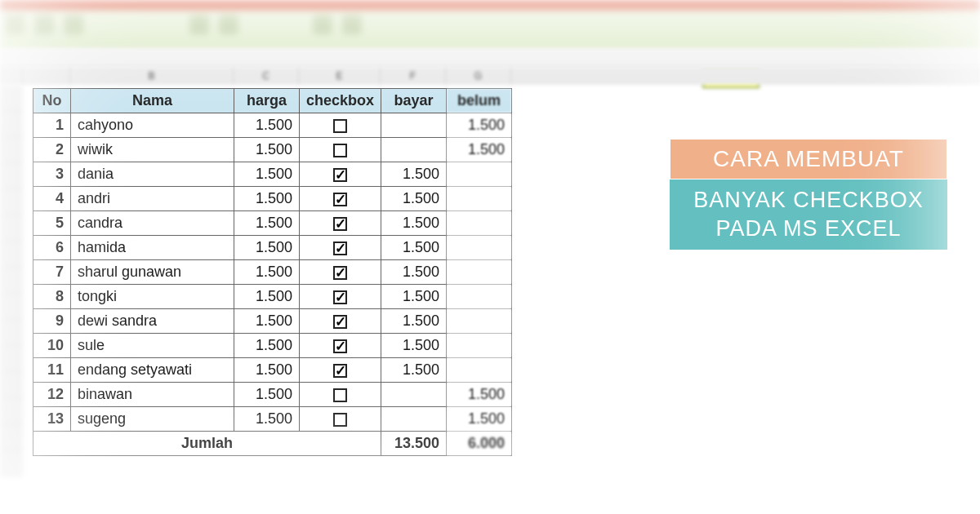 This screenshot has height=514, width=980. Describe the element at coordinates (207, 444) in the screenshot. I see `total-label: Jumlah` at that location.